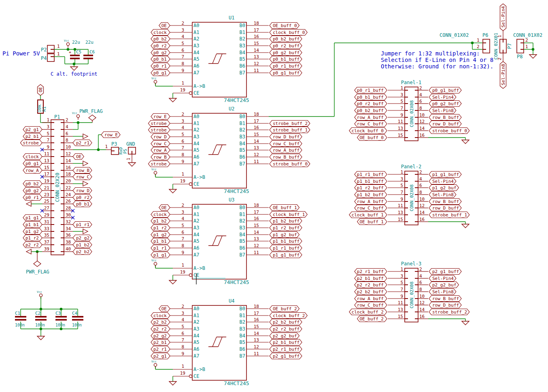 This screenshot has width=548, height=392. Describe the element at coordinates (286, 350) in the screenshot. I see `ic-right-label-text: p2_r1_buff` at that location.